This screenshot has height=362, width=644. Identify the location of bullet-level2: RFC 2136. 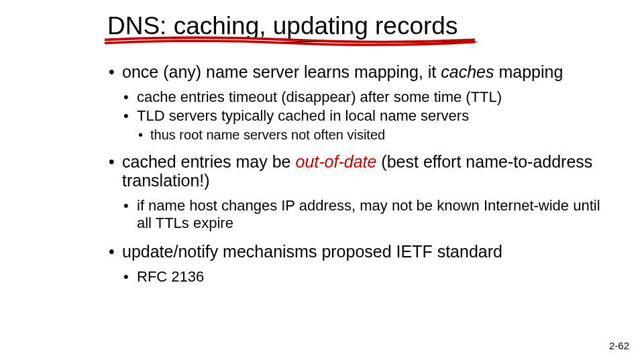
(363, 277).